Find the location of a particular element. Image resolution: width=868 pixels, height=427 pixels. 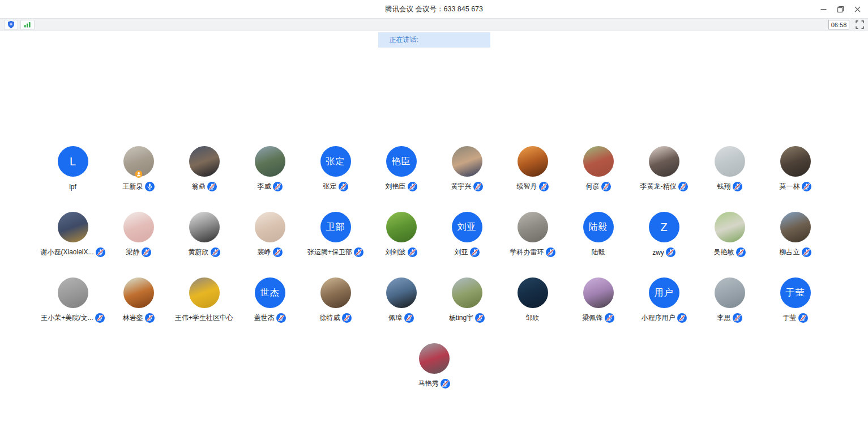

participant-name-row: 王新泉 is located at coordinates (139, 187).